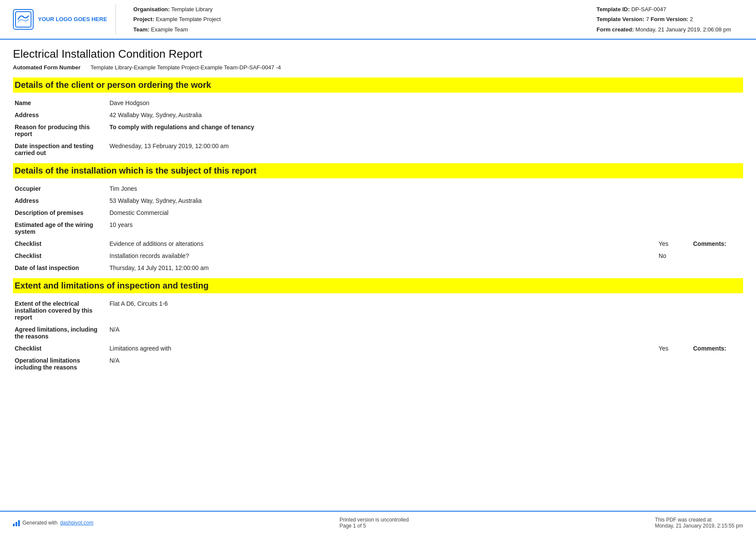 The width and height of the screenshot is (756, 534). What do you see at coordinates (23, 19) in the screenshot?
I see `logo-icon` at bounding box center [23, 19].